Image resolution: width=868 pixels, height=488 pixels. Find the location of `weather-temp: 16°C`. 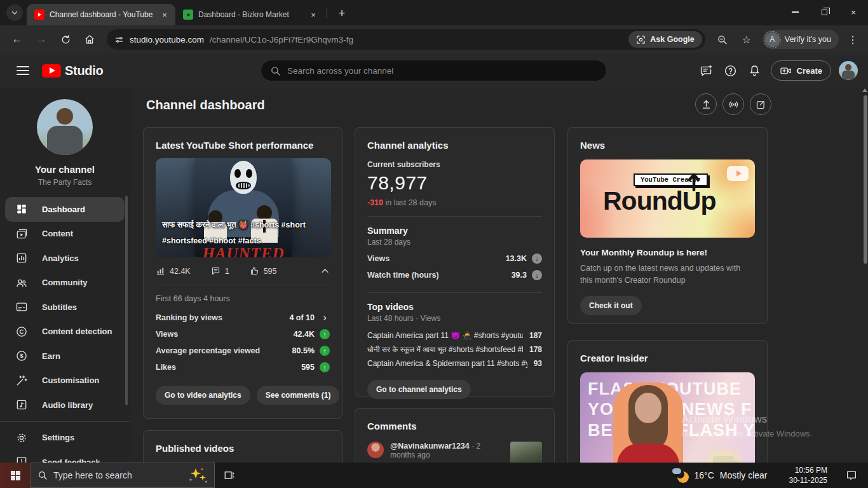

weather-temp: 16°C is located at coordinates (704, 475).